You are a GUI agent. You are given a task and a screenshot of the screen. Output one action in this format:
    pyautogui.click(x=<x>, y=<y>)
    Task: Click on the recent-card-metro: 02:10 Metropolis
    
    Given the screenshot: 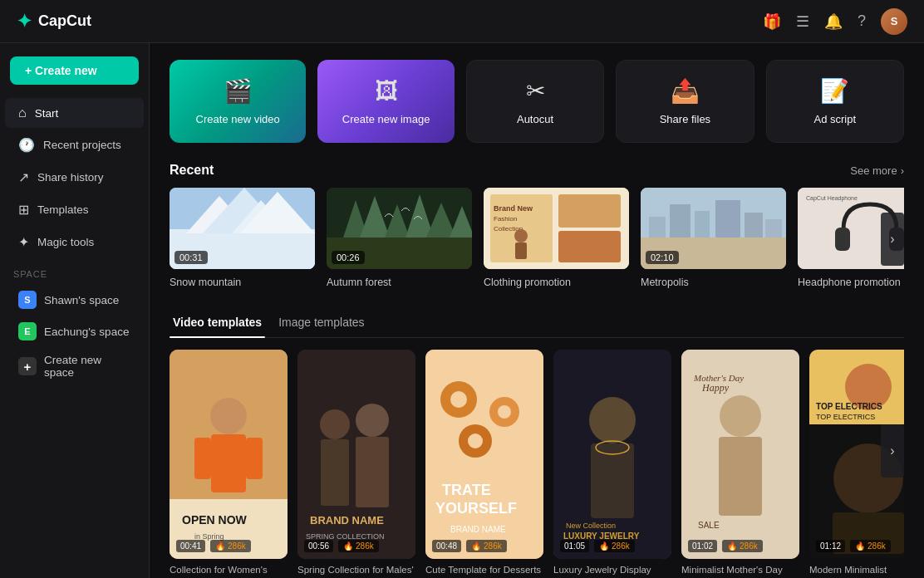 What is the action you would take?
    pyautogui.click(x=713, y=238)
    